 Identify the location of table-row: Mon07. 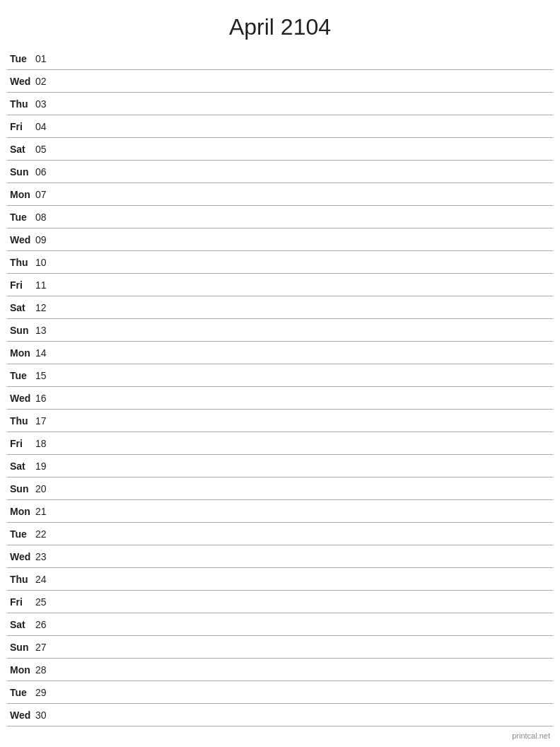
(280, 195).